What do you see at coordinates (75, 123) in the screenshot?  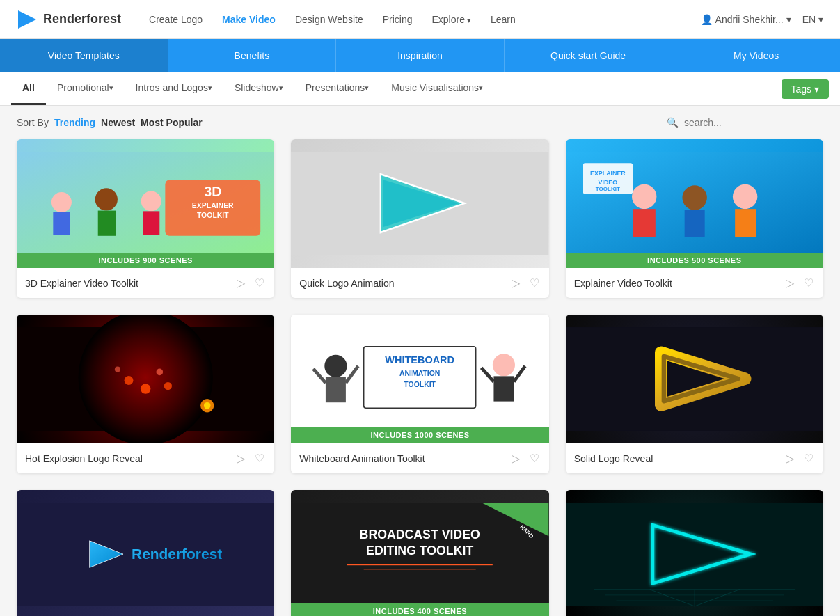 I see `sort-trending: Trending` at bounding box center [75, 123].